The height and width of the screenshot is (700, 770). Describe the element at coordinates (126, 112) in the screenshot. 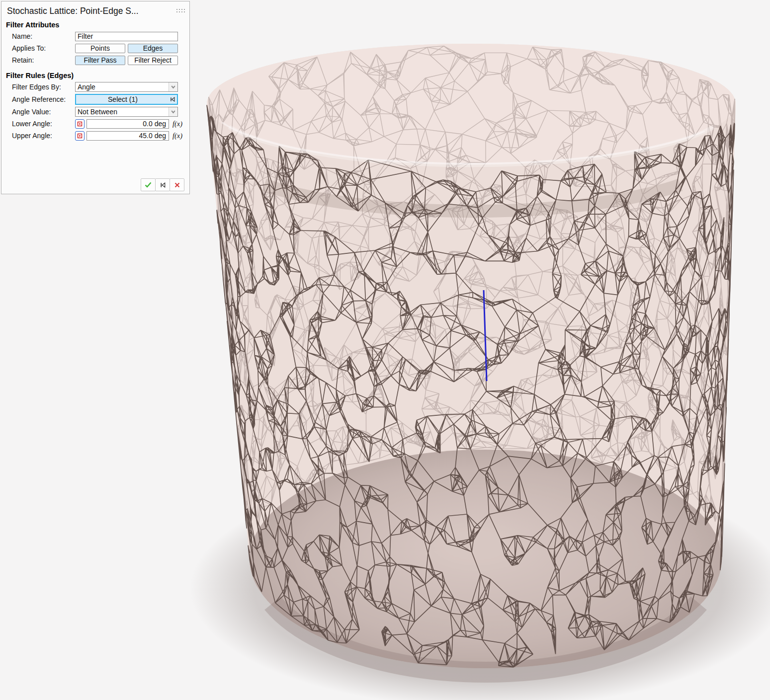

I see `angle-value-dropdown: Not Between` at that location.